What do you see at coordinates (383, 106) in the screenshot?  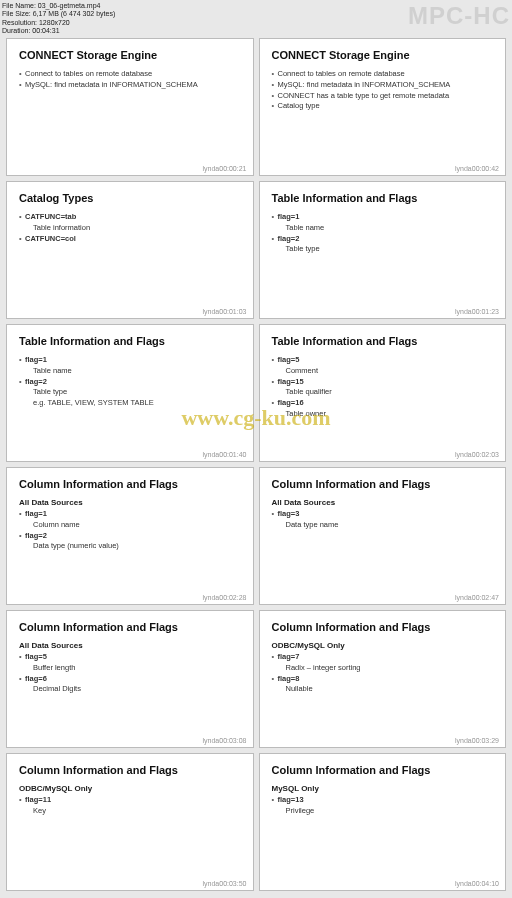 I see `bullet-item: Catalog type` at bounding box center [383, 106].